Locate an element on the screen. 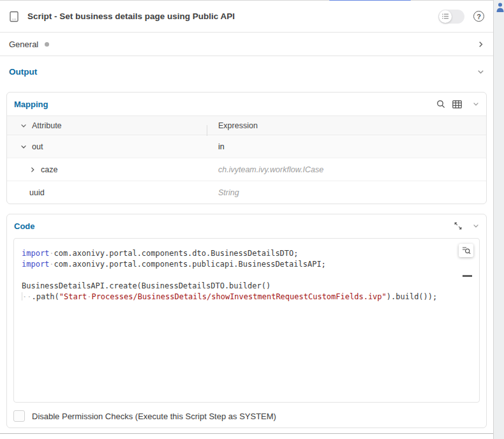  script-file-icon is located at coordinates (14, 17).